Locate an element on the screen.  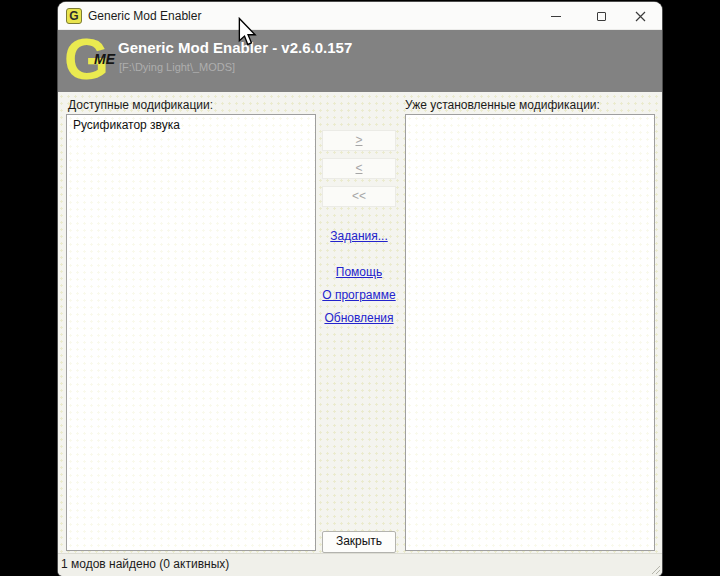
deactivate-mod-label: < is located at coordinates (358, 168).